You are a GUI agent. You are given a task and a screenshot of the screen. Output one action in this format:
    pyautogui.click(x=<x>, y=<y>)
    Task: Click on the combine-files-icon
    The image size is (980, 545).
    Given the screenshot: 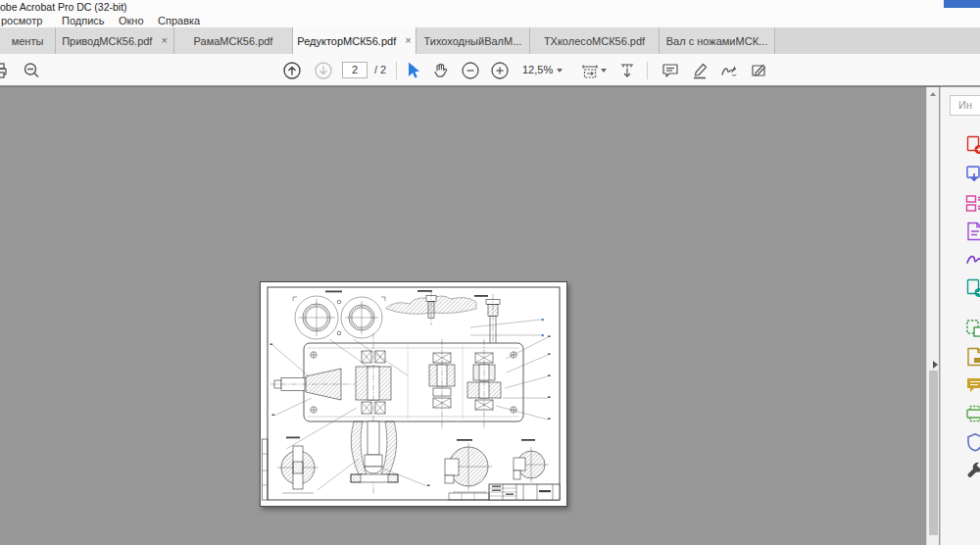 What is the action you would take?
    pyautogui.click(x=972, y=328)
    